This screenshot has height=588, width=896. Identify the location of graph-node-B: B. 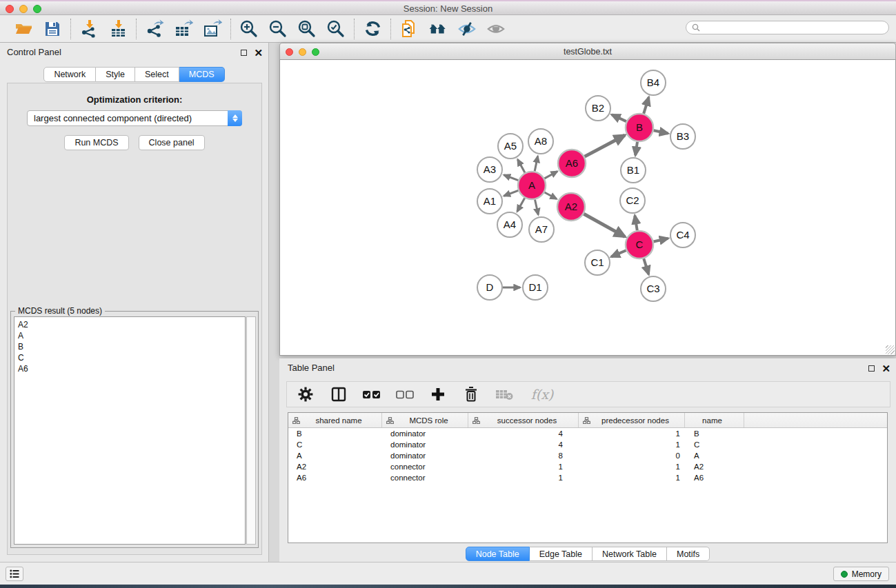
(639, 128).